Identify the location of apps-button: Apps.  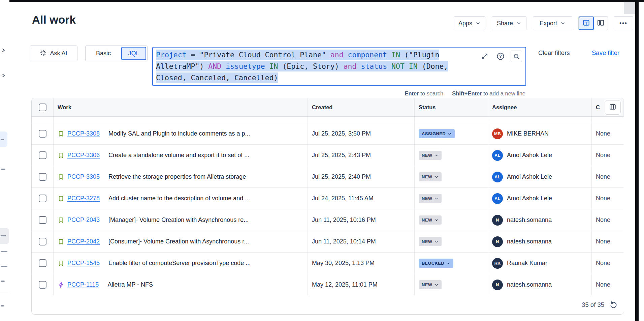
(470, 23).